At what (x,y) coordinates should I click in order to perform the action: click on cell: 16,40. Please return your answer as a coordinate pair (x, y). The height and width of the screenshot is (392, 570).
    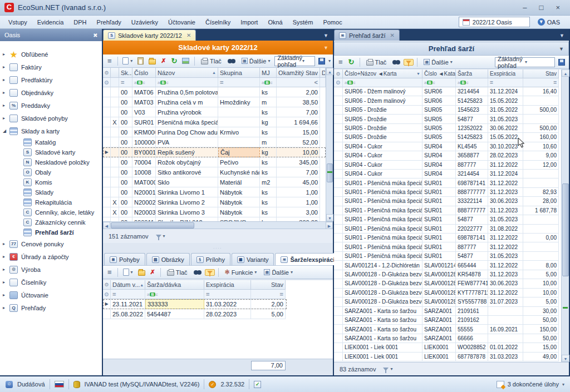
    Looking at the image, I should click on (541, 92).